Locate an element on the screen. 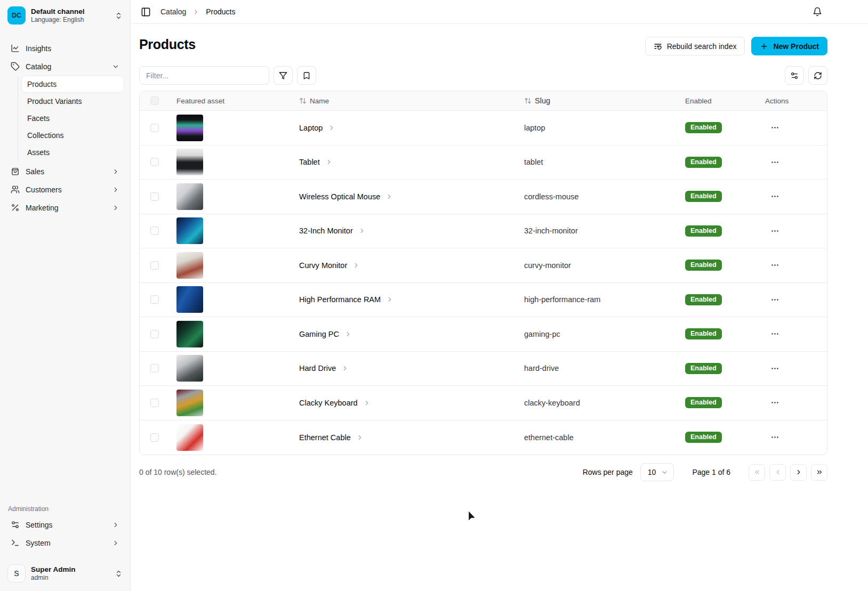  previous-page-button is located at coordinates (777, 472).